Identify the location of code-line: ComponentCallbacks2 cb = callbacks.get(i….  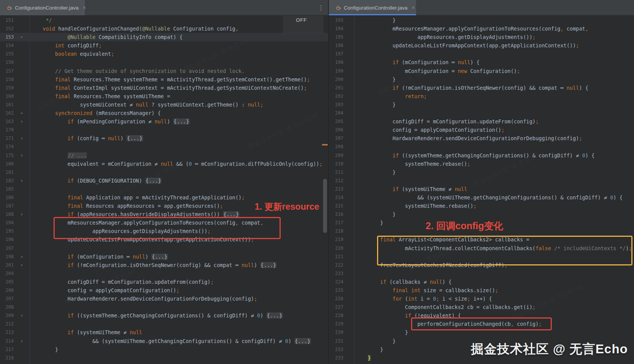
(494, 307).